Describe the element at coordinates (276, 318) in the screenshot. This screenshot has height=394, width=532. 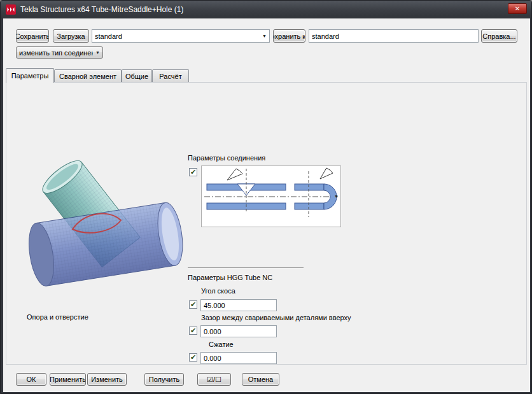
I see `weld-gap-label: Зазор между свариваемыми деталями вверху` at that location.